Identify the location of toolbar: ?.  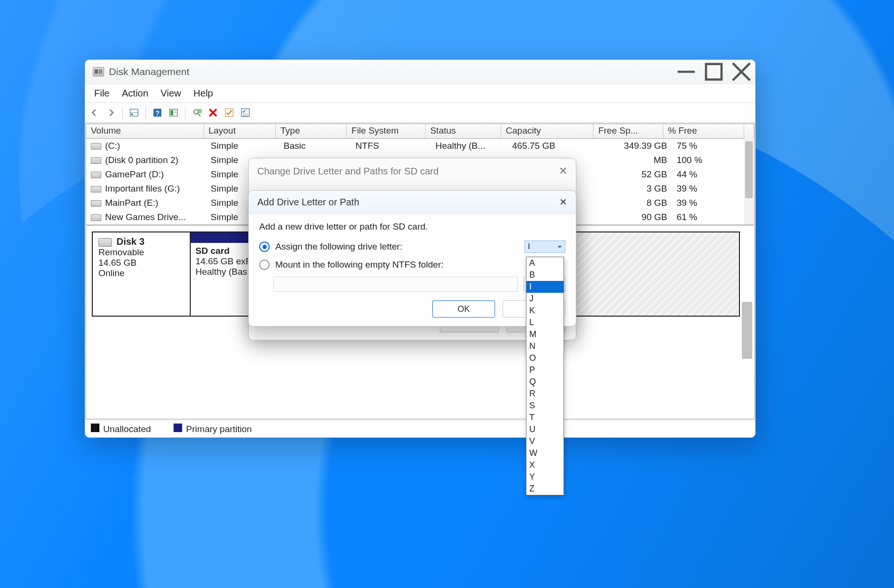
(420, 113).